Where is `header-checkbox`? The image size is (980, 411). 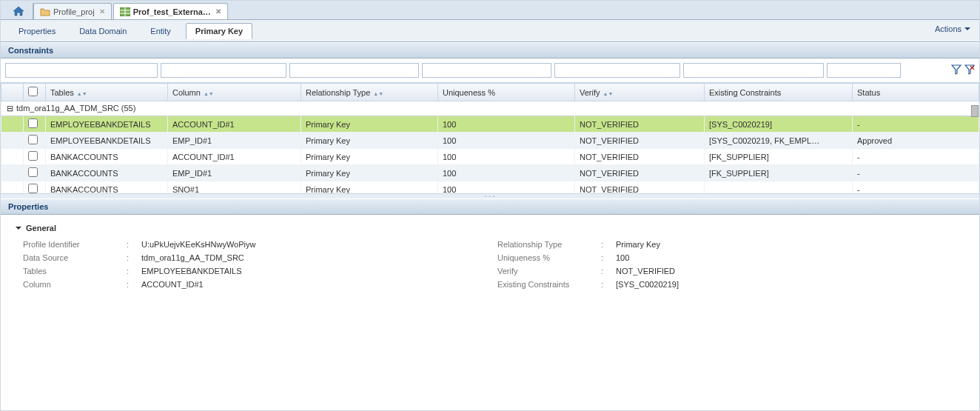
header-checkbox is located at coordinates (35, 93).